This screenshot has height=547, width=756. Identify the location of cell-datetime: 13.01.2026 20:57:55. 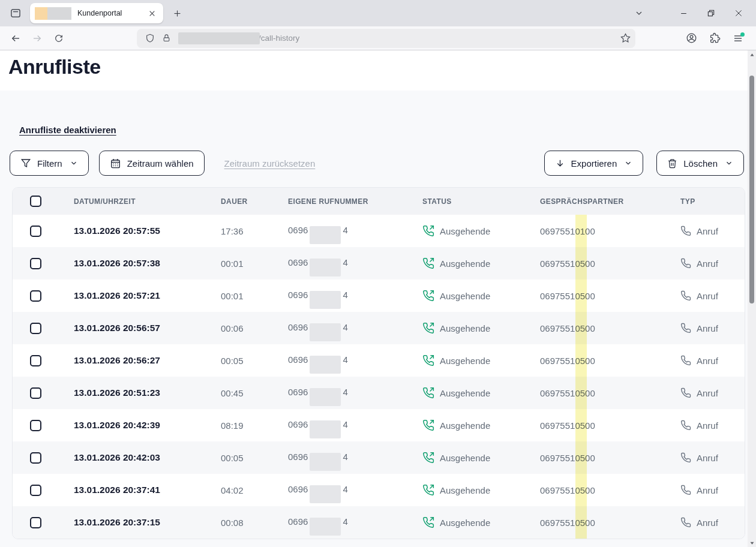
(148, 231).